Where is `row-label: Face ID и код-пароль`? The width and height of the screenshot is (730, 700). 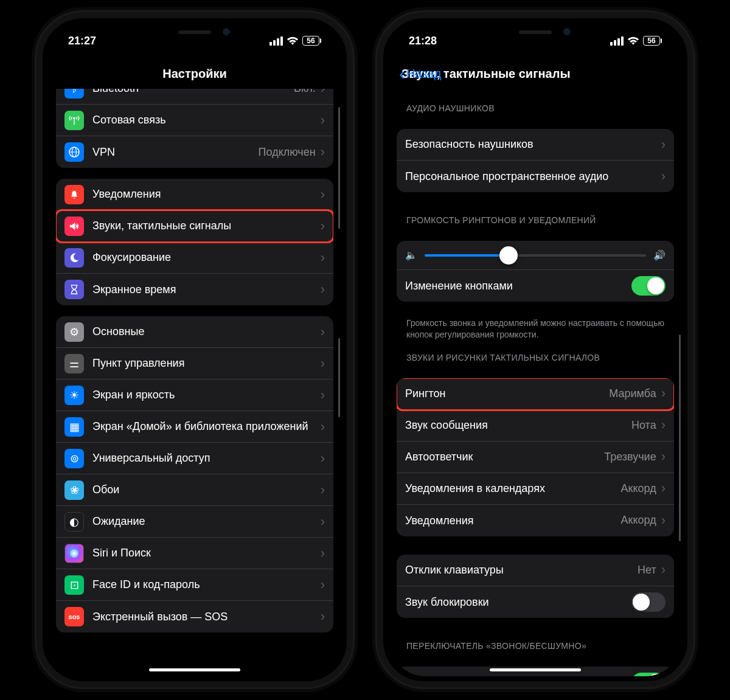
row-label: Face ID и код-пароль is located at coordinates (204, 585).